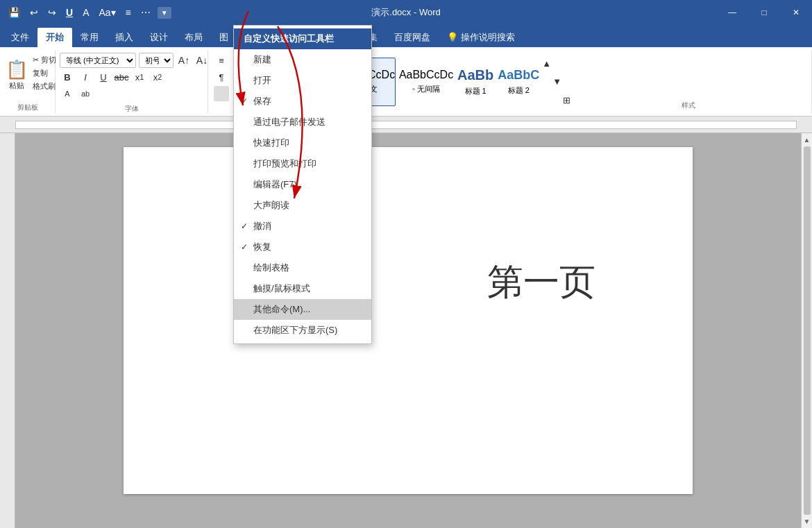 This screenshot has width=812, height=528. What do you see at coordinates (303, 289) in the screenshot?
I see `menu-touch-mode: 触摸/鼠标模式` at bounding box center [303, 289].